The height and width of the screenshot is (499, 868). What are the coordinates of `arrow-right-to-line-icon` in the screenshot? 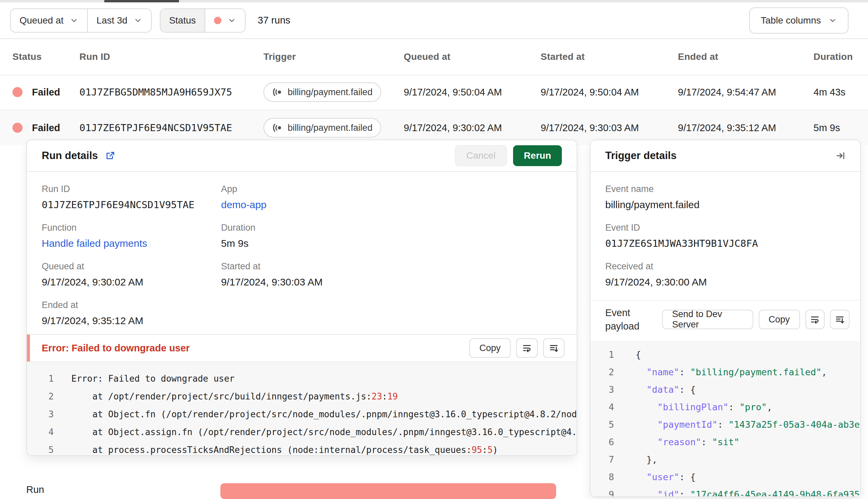 It's located at (841, 156).